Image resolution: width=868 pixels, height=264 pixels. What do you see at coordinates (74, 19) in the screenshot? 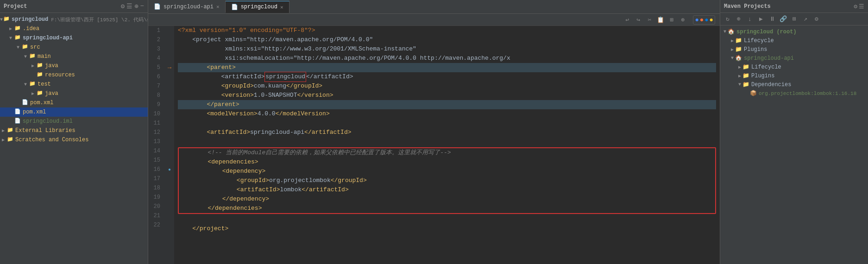
I see `tree-item-springcloud-root: ▼📁springcloudF:\班级管理\西开 [19525] \2. 代码\s…` at bounding box center [74, 19].